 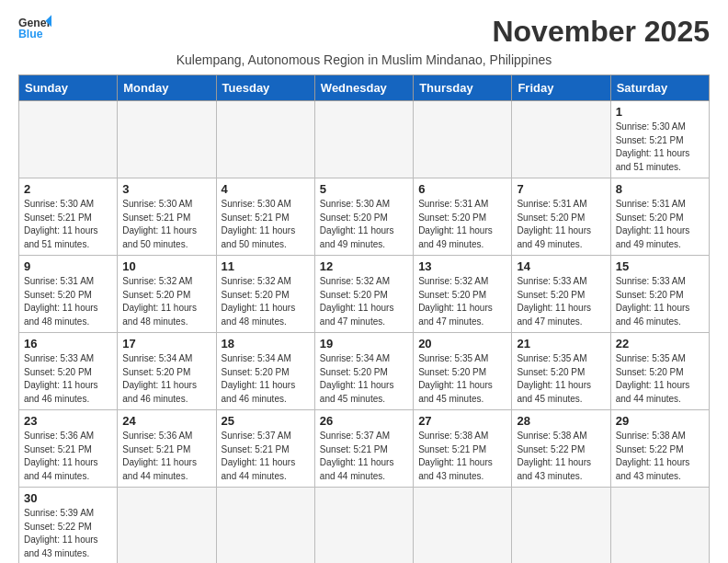 I want to click on weekday-header-sunday: Sunday, so click(x=68, y=88).